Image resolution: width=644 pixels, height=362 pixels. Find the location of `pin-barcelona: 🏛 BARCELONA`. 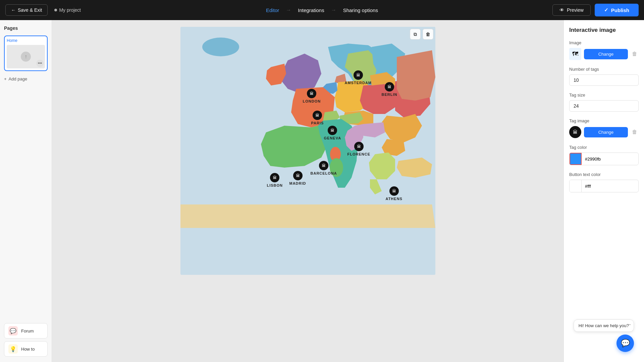

pin-barcelona: 🏛 BARCELONA is located at coordinates (324, 168).